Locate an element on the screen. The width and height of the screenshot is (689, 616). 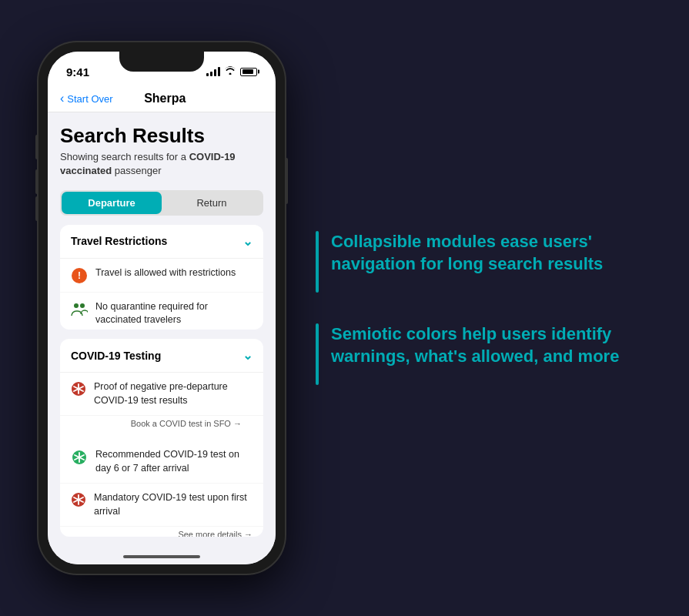
covid-testing-card: COVID-19 Testing ⌄ is located at coordinates (162, 437).